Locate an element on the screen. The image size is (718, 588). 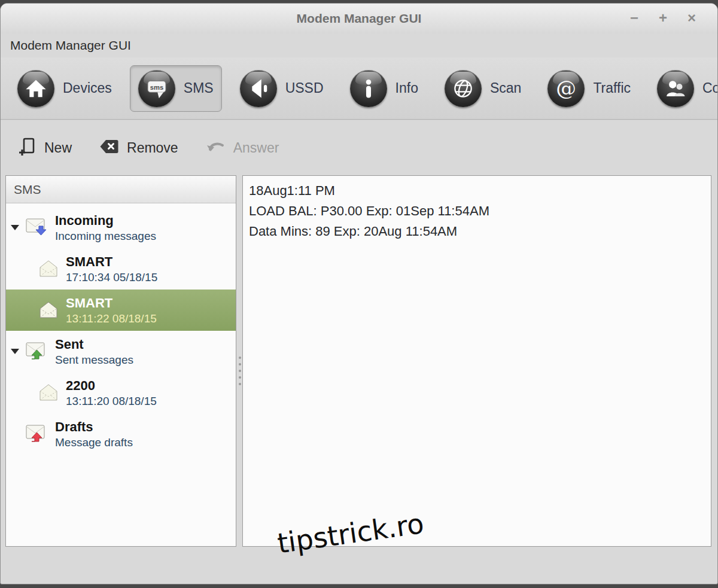
message-timestamp: 13:11:20 08/18/15 is located at coordinates (111, 401).